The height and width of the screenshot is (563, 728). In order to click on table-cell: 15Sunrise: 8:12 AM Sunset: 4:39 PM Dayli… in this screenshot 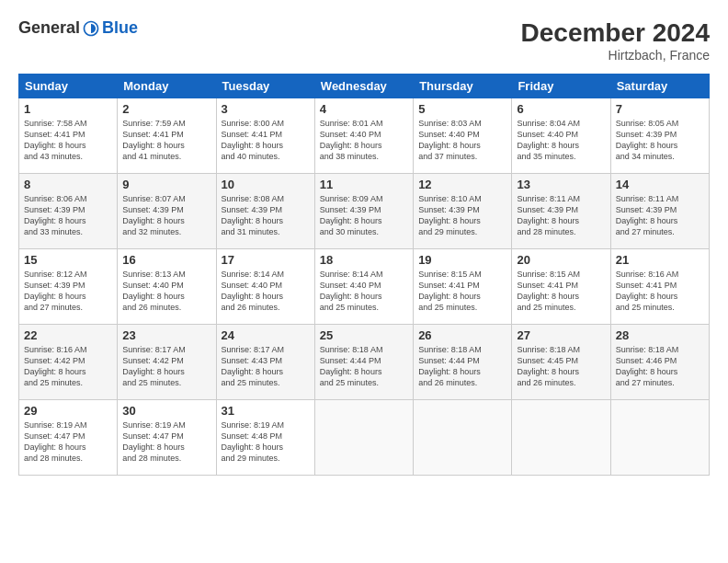, I will do `click(68, 287)`.